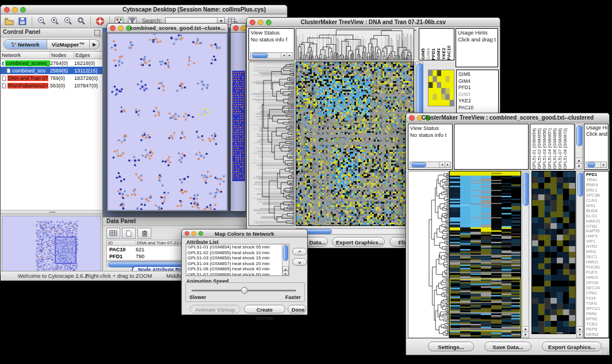 The image size is (612, 364). Describe the element at coordinates (423, 54) in the screenshot. I see `column-label: GIM5` at that location.